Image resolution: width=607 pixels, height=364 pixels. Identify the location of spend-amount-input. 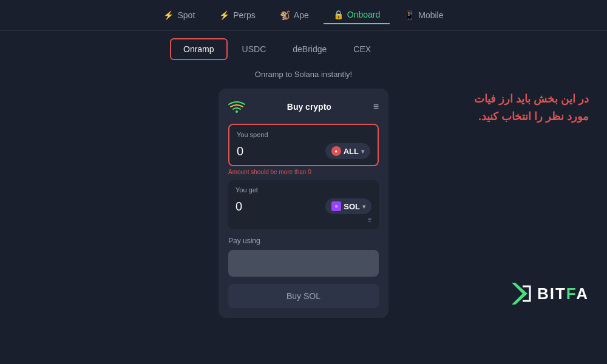
(267, 152).